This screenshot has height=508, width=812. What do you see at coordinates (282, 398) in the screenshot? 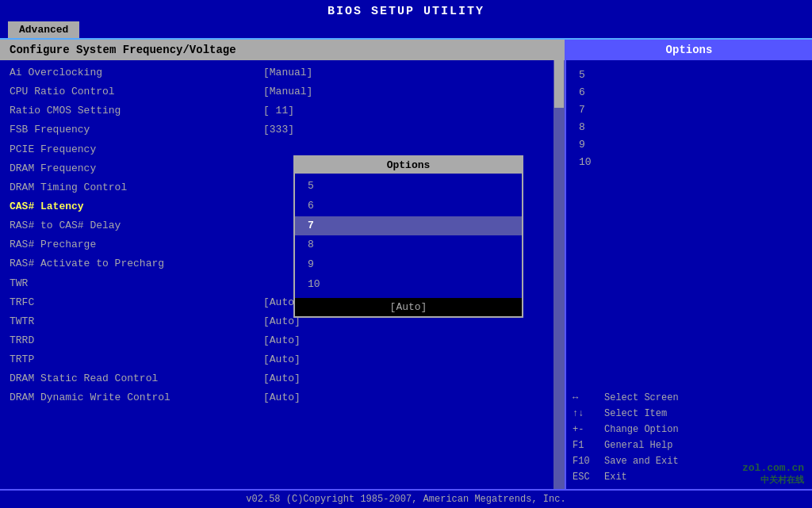
I see `menu-item-dram-dynamic: DRAM Dynamic Write Control [Auto]` at bounding box center [282, 398].